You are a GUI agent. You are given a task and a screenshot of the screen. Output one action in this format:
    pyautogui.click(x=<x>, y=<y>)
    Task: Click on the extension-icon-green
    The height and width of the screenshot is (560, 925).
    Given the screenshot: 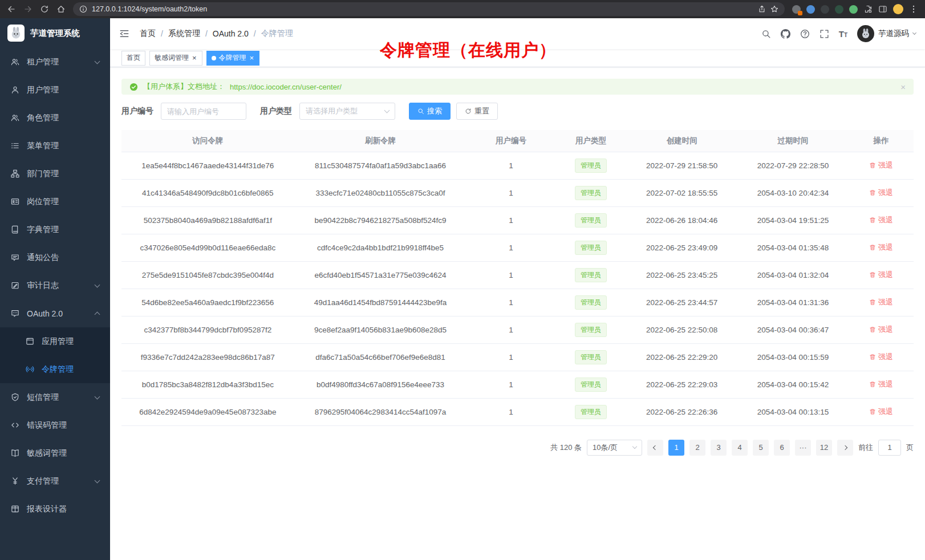 What is the action you would take?
    pyautogui.click(x=853, y=9)
    